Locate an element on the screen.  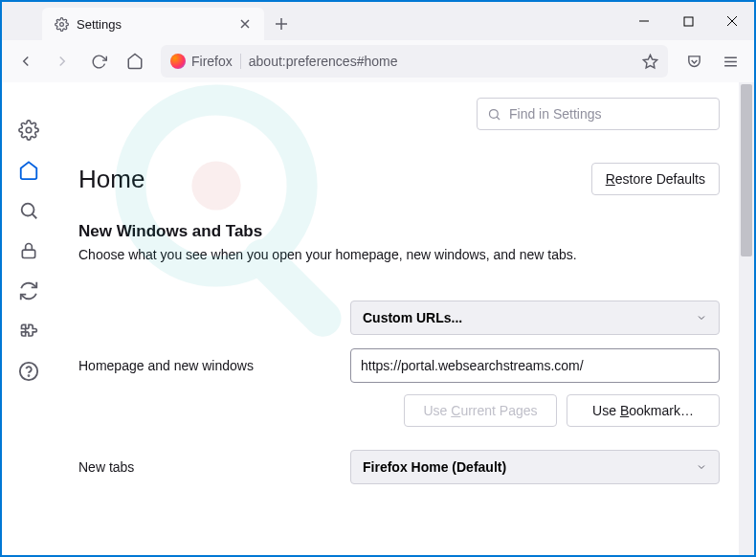
reload-button is located at coordinates (99, 61).